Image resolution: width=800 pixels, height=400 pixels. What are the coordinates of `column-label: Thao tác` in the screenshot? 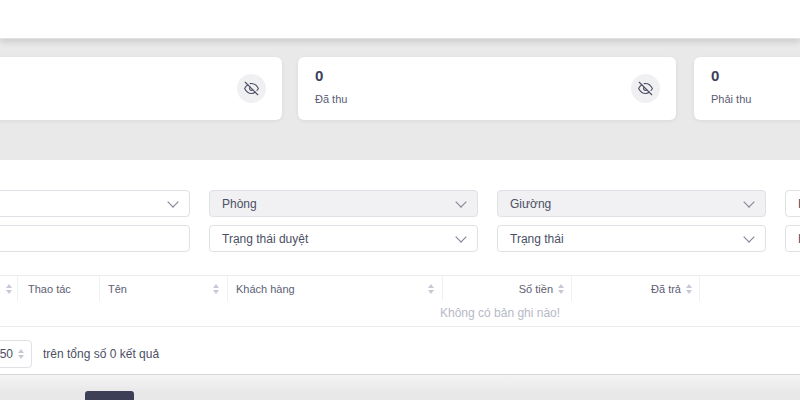 It's located at (50, 289).